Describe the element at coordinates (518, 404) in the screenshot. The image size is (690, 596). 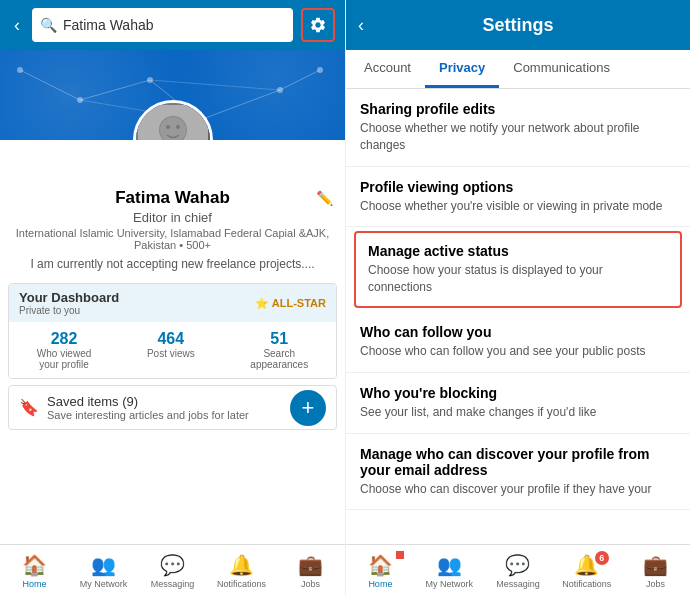
I see `settings-blocking: Who you're blocking See your list, and m…` at that location.